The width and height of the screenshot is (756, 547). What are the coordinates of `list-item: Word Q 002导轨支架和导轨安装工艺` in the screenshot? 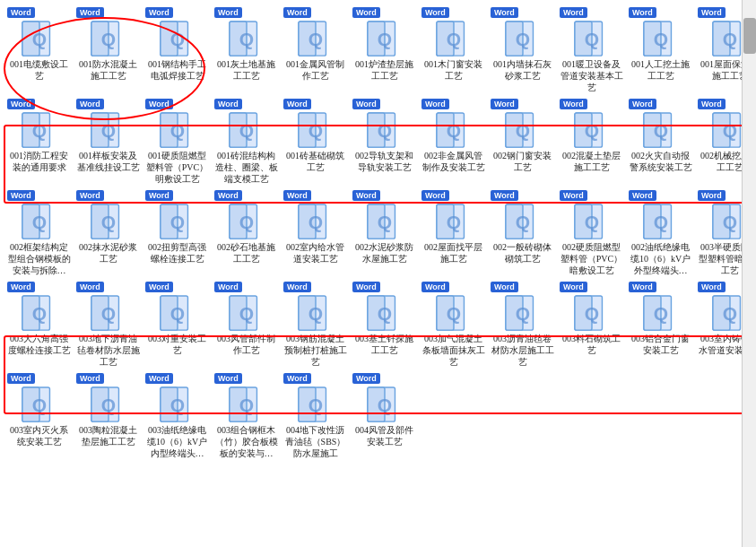 It's located at (384, 142).